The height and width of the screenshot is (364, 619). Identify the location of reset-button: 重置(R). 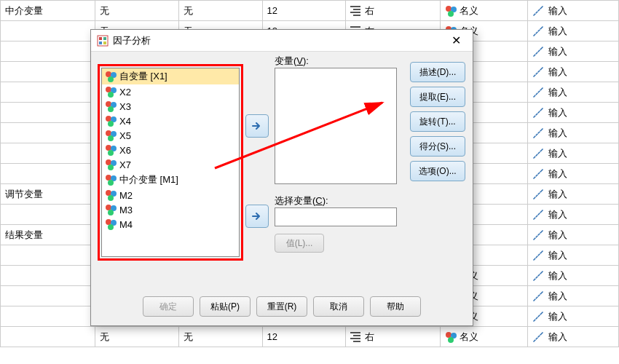
(282, 306).